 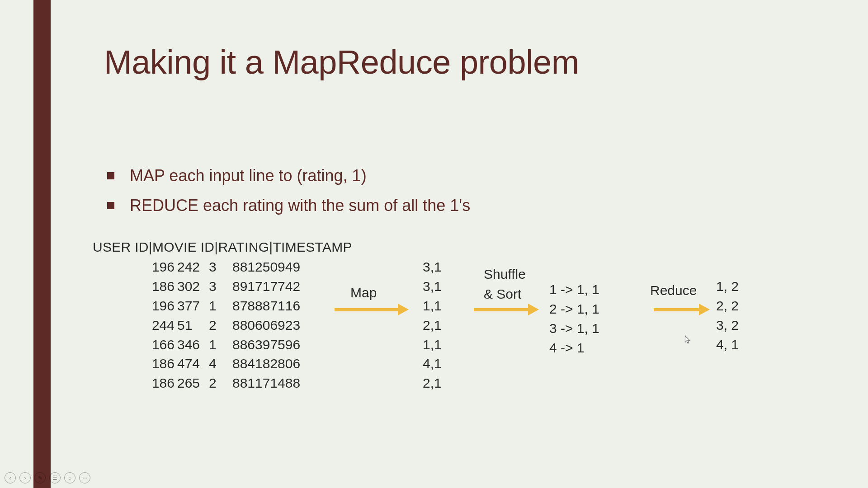 I want to click on reduce-label: Reduce, so click(x=674, y=291).